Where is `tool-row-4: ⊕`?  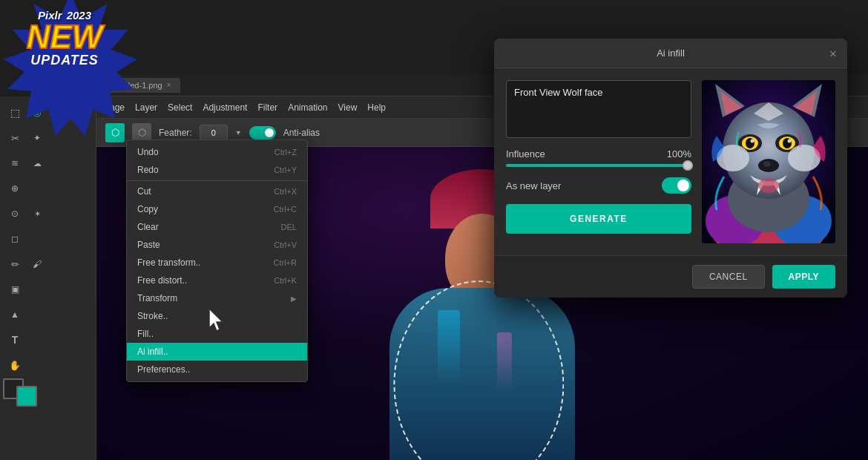 tool-row-4: ⊕ is located at coordinates (47, 188).